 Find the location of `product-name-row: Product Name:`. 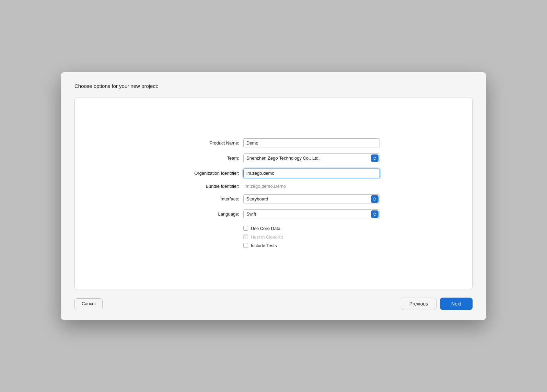

product-name-row: Product Name: is located at coordinates (274, 143).